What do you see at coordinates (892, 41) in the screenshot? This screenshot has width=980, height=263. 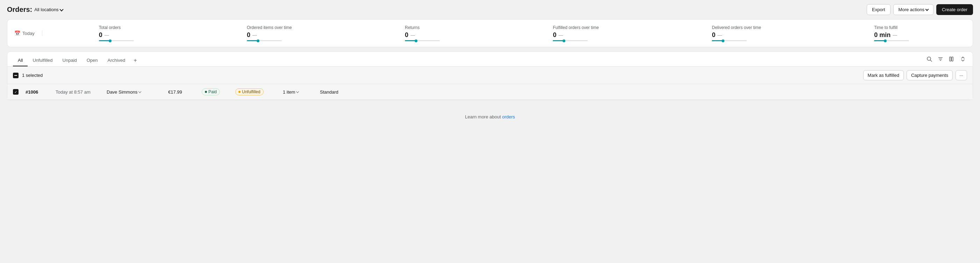 I see `stat-bar-time-to-fulfill` at bounding box center [892, 41].